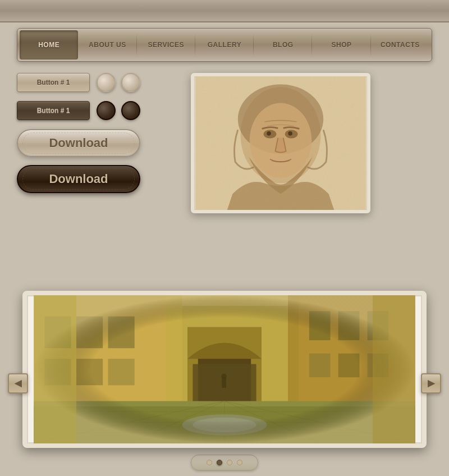 The height and width of the screenshot is (476, 449). What do you see at coordinates (224, 45) in the screenshot?
I see `nav-item-gallery: GALLERY` at bounding box center [224, 45].